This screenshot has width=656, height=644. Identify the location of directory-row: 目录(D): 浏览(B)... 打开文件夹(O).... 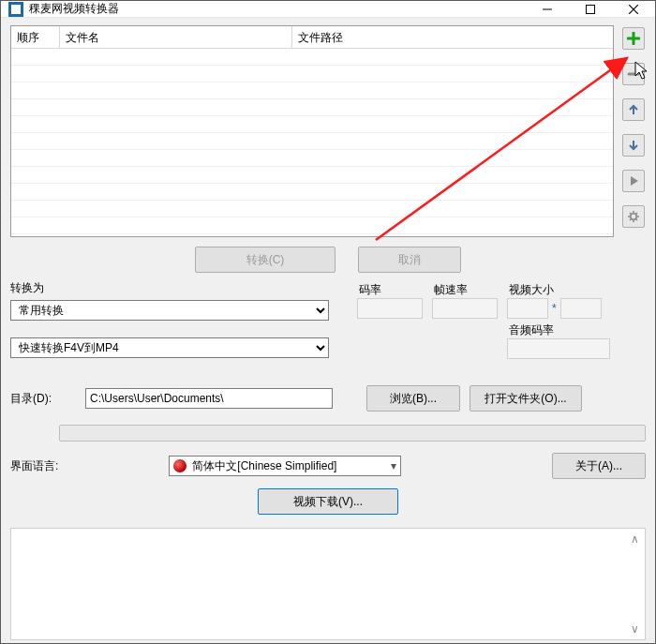
(328, 398).